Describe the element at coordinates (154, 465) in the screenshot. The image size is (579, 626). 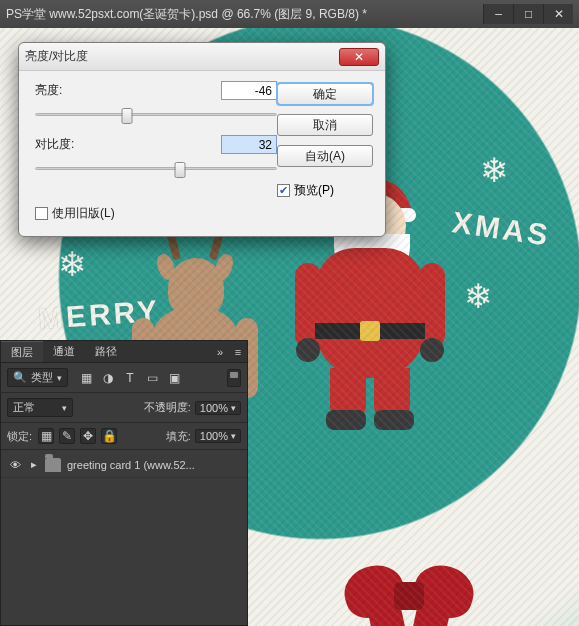
I see `layer-name: greeting card 1 (www.52...` at that location.